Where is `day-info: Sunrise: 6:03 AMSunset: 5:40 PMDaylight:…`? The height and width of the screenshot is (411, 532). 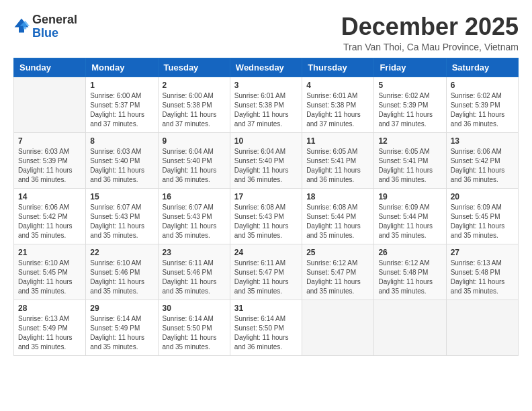 day-info: Sunrise: 6:03 AMSunset: 5:40 PMDaylight:… is located at coordinates (122, 166).